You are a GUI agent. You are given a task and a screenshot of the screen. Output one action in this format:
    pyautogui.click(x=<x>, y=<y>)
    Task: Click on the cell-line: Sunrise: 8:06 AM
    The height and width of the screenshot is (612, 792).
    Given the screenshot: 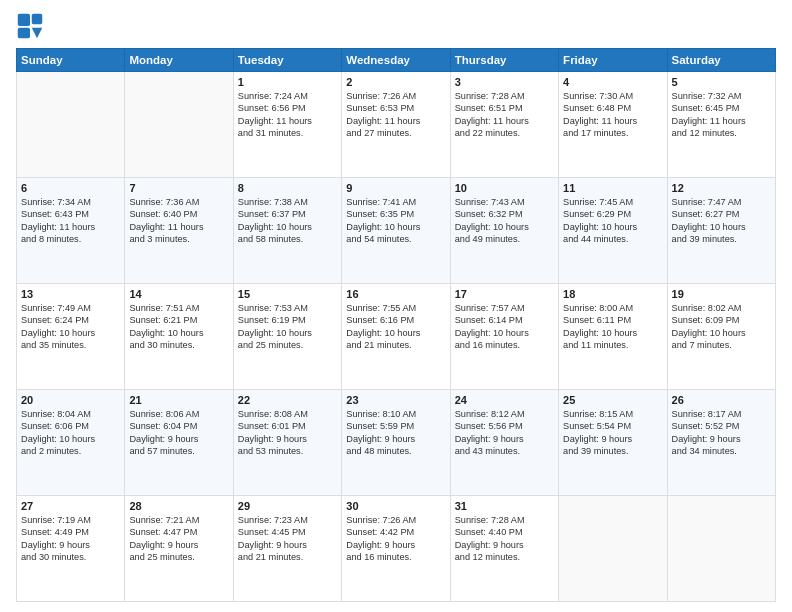 What is the action you would take?
    pyautogui.click(x=178, y=414)
    